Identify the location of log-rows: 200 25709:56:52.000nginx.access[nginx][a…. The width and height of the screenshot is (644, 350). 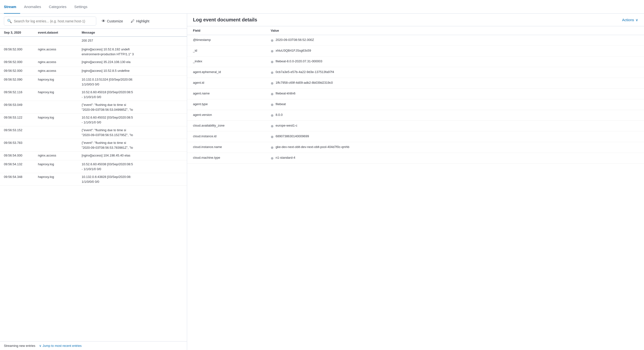
(94, 111).